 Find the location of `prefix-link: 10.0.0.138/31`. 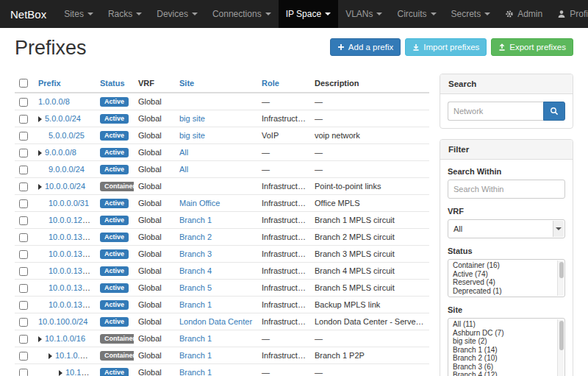

prefix-link: 10.0.0.138/31 is located at coordinates (72, 305).